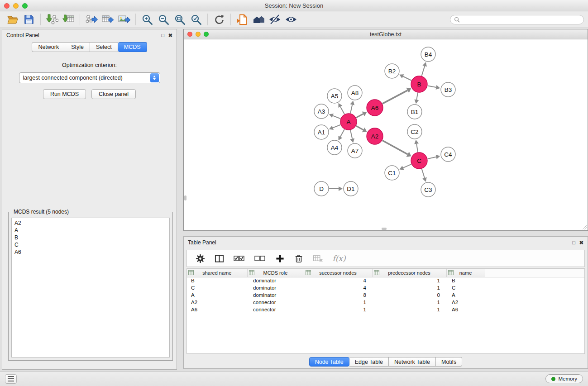 This screenshot has height=386, width=588. I want to click on table-cell: 8, so click(338, 295).